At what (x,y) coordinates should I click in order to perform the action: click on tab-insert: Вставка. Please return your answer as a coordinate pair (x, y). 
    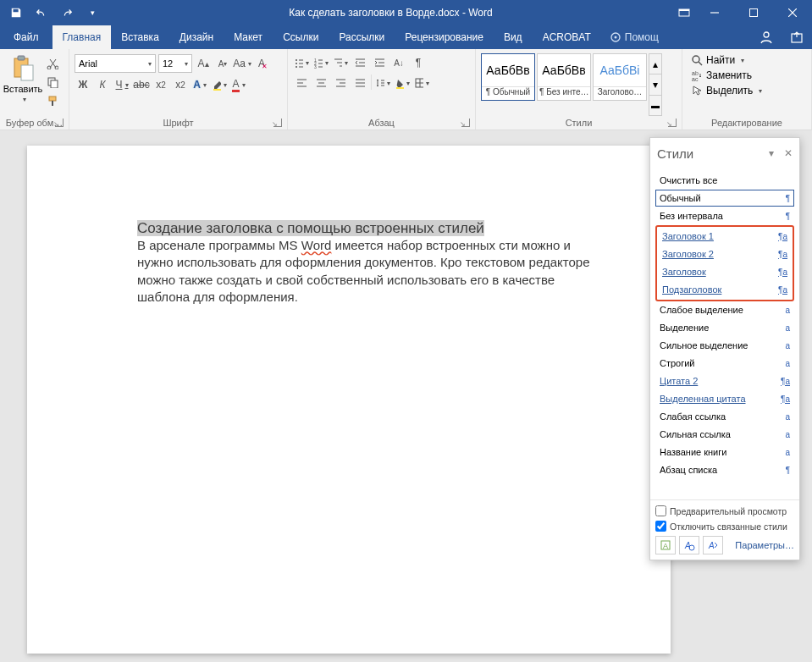
    Looking at the image, I should click on (141, 37).